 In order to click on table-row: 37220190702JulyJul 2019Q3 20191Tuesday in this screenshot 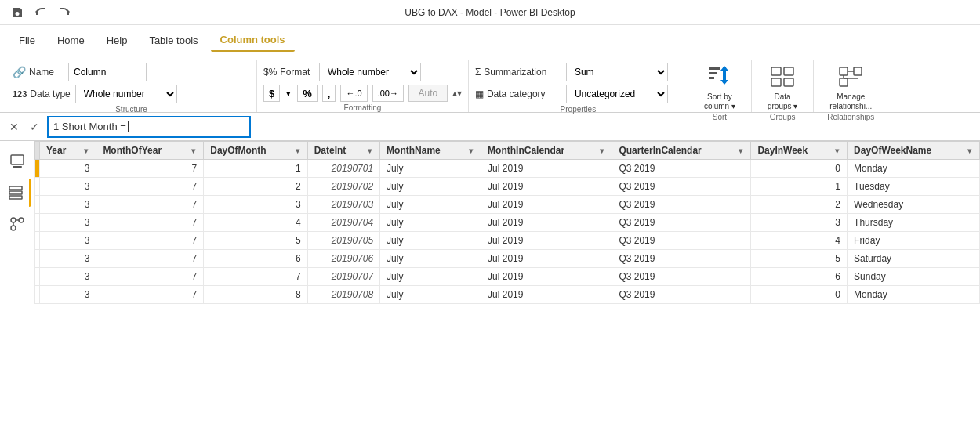, I will do `click(508, 186)`.